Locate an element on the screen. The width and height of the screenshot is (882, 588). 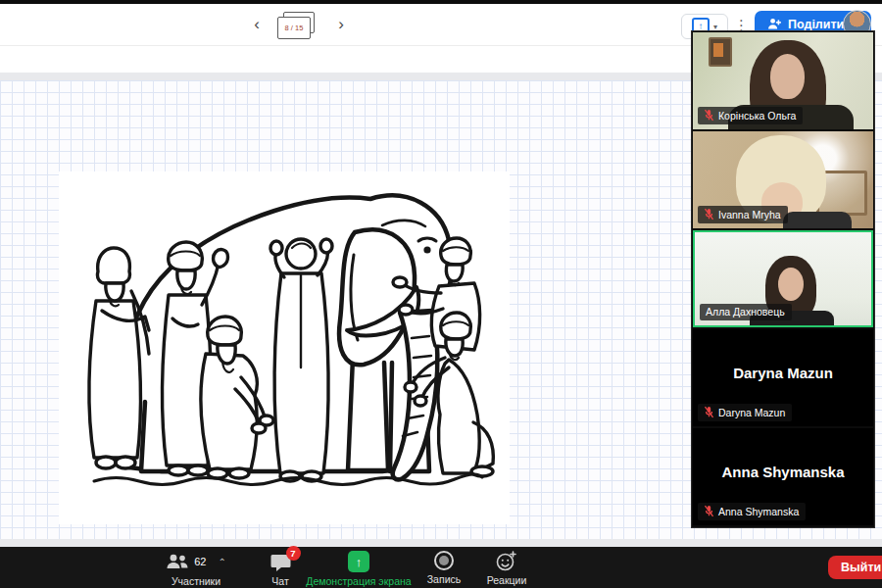
next-slide-button: › is located at coordinates (341, 24).